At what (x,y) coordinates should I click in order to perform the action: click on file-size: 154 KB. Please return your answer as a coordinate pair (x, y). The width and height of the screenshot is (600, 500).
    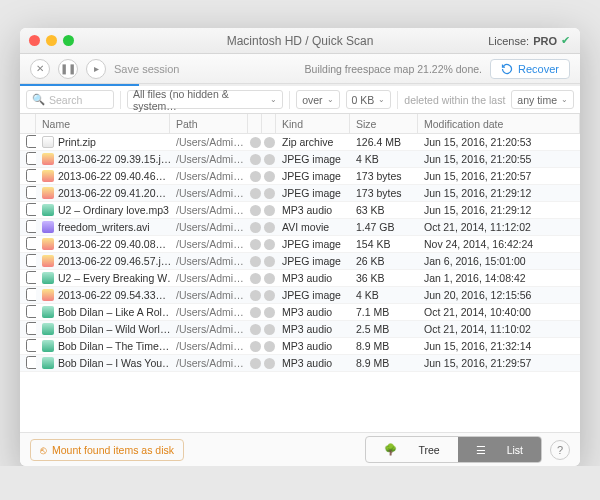
    Looking at the image, I should click on (384, 244).